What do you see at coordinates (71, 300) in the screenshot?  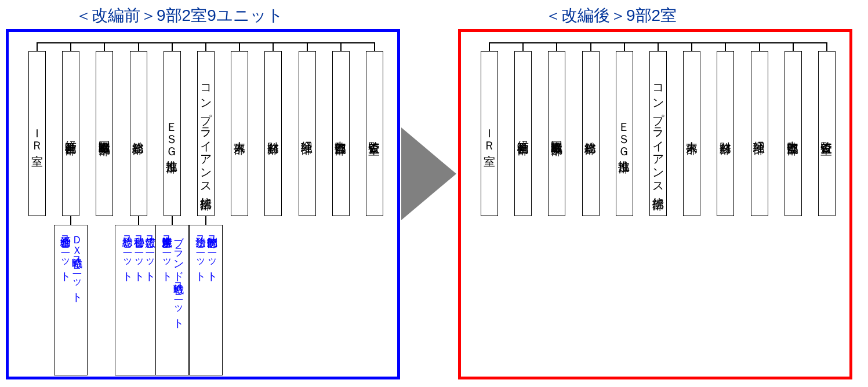 I see `unit-group-box: ＤＸ戦略ユニット経営企画ユニット` at bounding box center [71, 300].